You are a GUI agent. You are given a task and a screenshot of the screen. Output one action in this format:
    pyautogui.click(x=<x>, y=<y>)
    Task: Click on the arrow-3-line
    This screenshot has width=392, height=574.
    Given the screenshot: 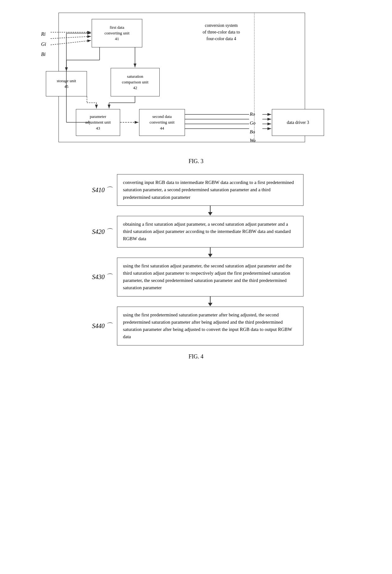 What is the action you would take?
    pyautogui.click(x=210, y=300)
    